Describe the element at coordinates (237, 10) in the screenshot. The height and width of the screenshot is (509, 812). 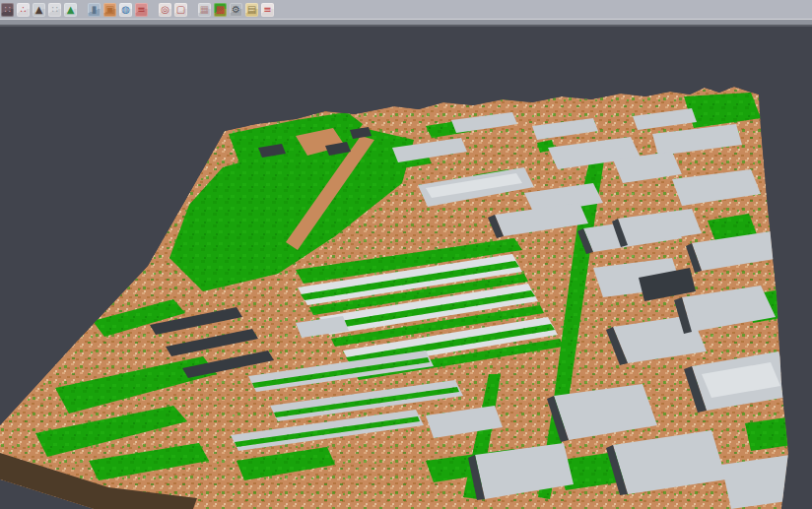
I see `settings-gear-icon-glyph: ⚙` at that location.